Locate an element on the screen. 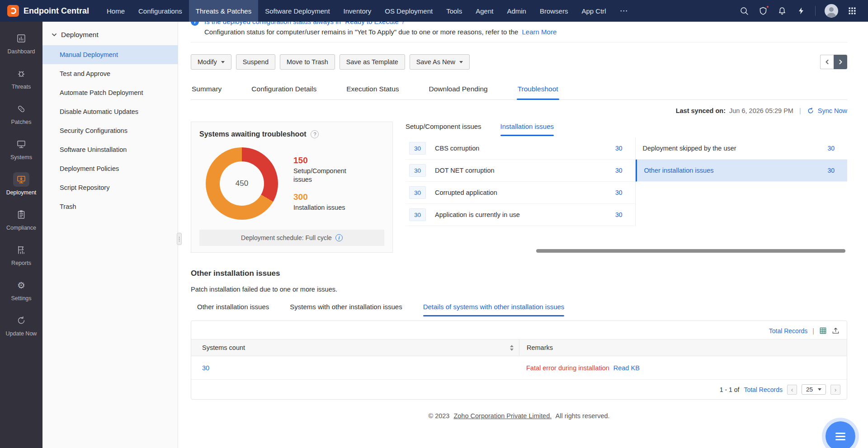 The width and height of the screenshot is (868, 448). tab-summary: Summary is located at coordinates (207, 91).